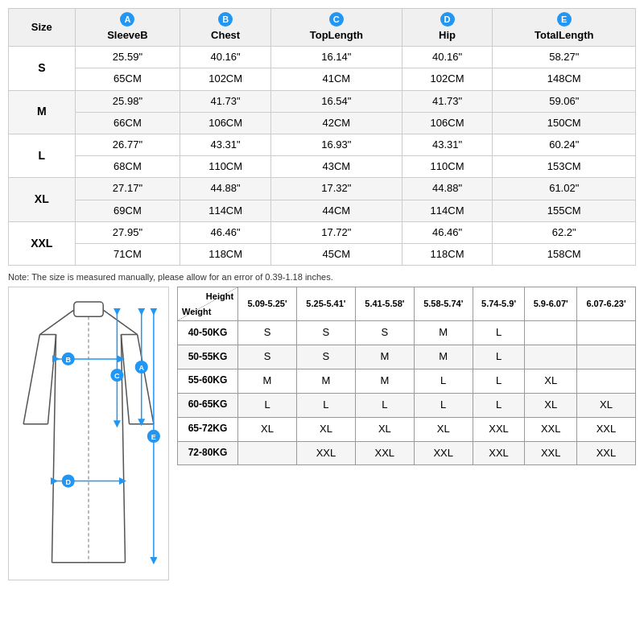 This screenshot has width=644, height=644. Describe the element at coordinates (42, 155) in the screenshot. I see `size-label: L` at that location.